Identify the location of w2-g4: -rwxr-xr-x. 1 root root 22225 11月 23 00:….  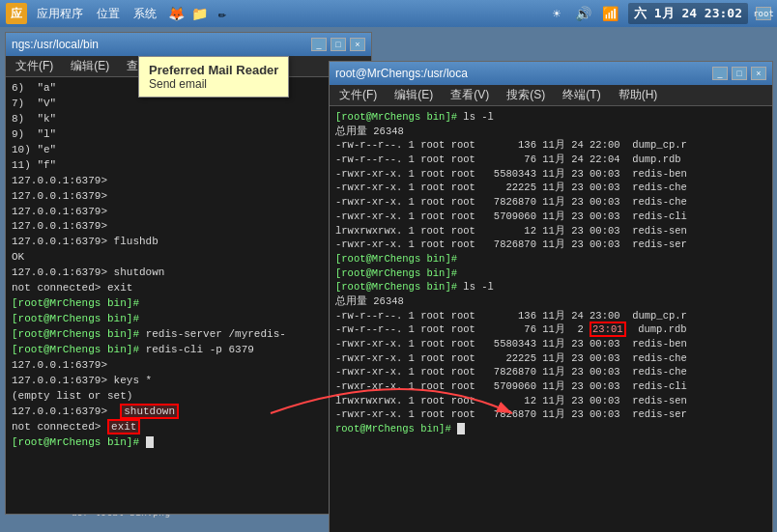
(551, 359).